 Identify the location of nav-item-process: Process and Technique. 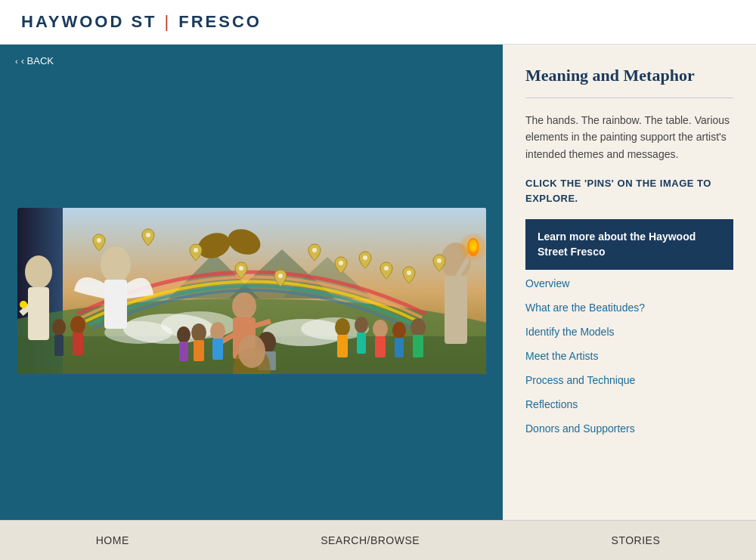
(629, 380).